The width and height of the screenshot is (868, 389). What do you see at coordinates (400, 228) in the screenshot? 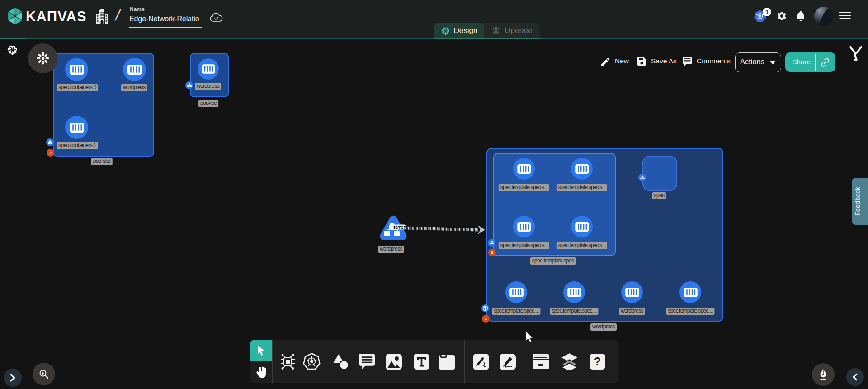
I see `svg-text: 80/TCP` at bounding box center [400, 228].